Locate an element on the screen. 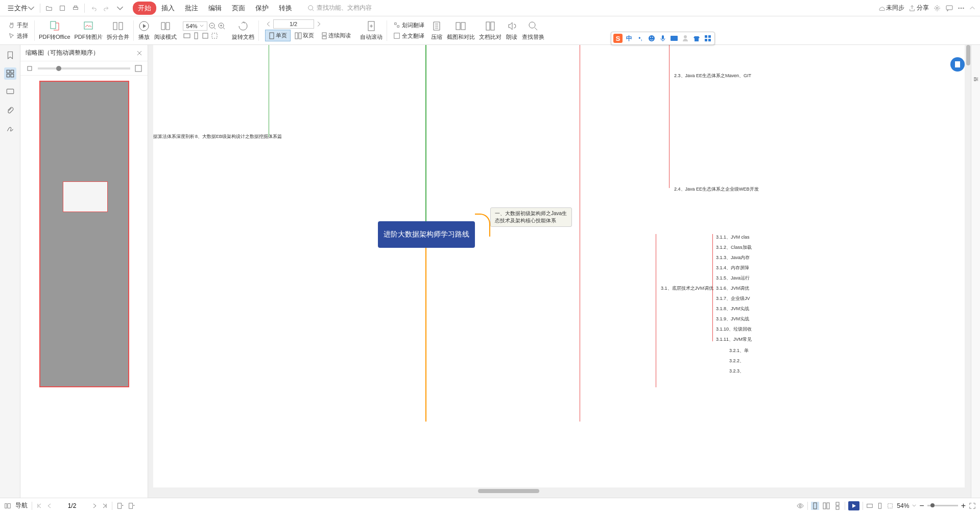  ime-lang-icon: 中 is located at coordinates (629, 38).